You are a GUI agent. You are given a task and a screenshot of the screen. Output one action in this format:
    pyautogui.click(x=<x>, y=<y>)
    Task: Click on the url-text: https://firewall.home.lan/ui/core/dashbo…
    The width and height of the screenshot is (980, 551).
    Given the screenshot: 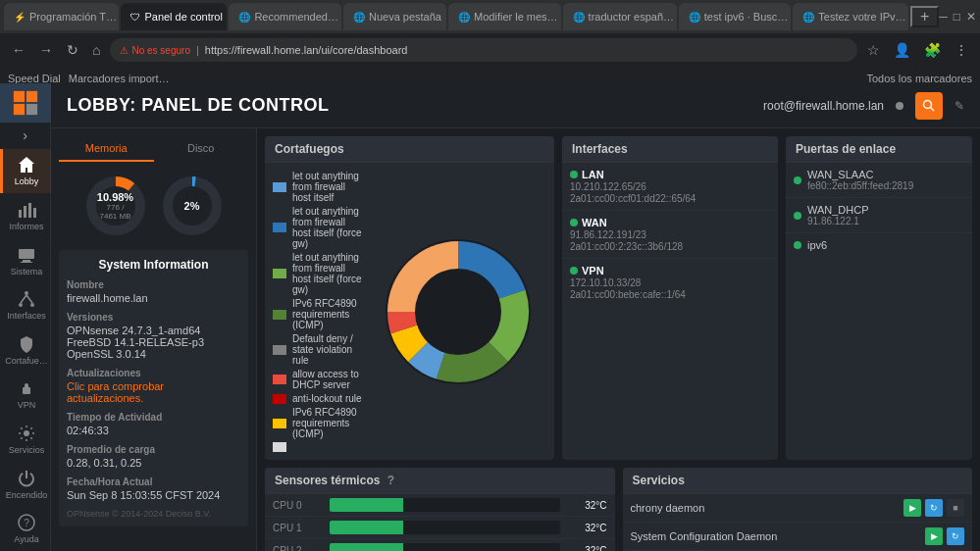 What is the action you would take?
    pyautogui.click(x=306, y=50)
    